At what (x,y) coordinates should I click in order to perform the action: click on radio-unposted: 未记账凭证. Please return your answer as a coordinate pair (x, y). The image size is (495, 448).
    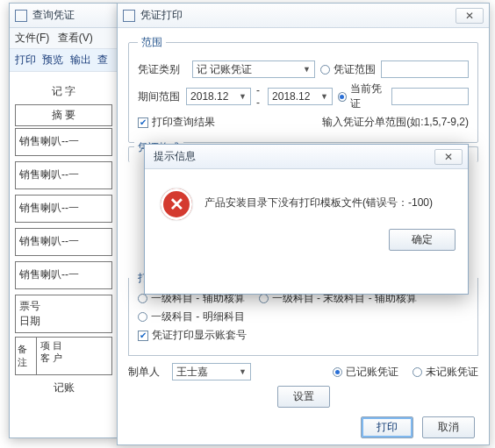
    Looking at the image, I should click on (446, 372).